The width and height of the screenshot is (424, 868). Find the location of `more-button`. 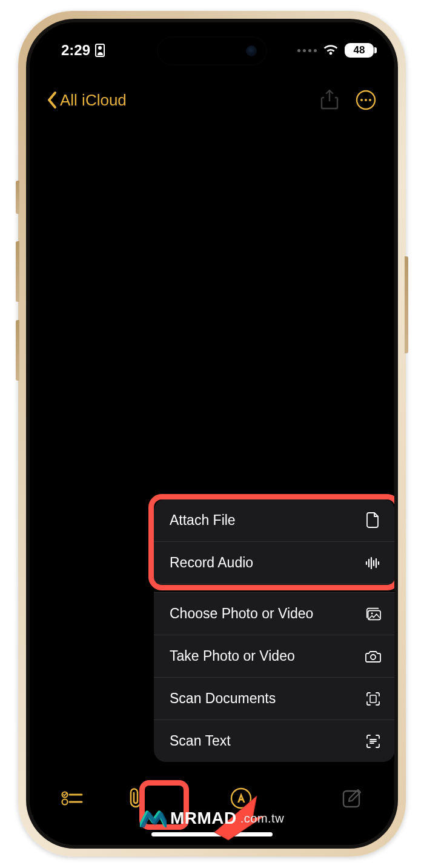

more-button is located at coordinates (366, 100).